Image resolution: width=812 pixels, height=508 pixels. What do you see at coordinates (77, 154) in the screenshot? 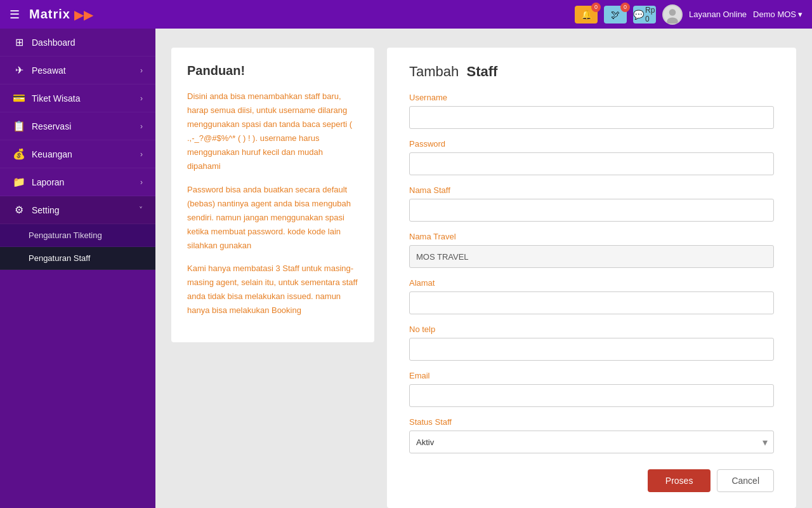
I see `sidebar-item-keuangan: 💰 Keuangan ›` at bounding box center [77, 154].